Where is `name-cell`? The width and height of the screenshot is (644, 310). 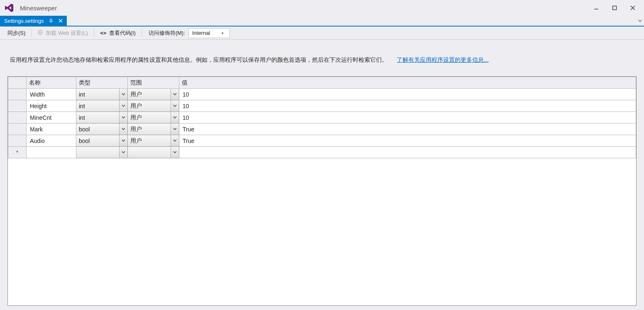
name-cell is located at coordinates (51, 153).